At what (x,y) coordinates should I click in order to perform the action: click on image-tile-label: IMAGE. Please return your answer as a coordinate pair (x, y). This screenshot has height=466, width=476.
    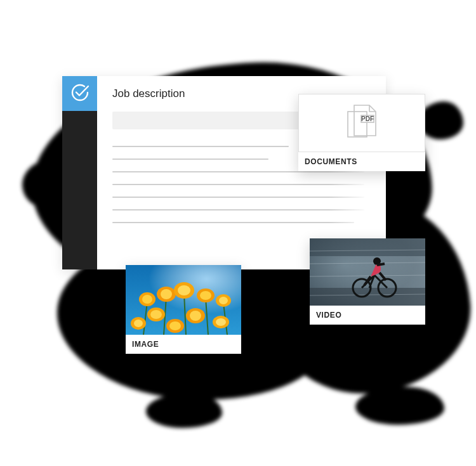
    Looking at the image, I should click on (183, 344).